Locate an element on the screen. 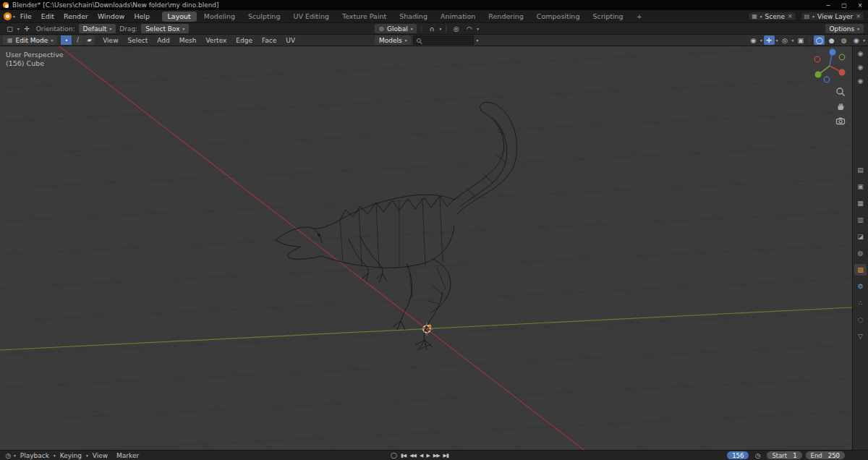 This screenshot has height=460, width=868. workspace-tab-scripting: Scripting is located at coordinates (608, 17).